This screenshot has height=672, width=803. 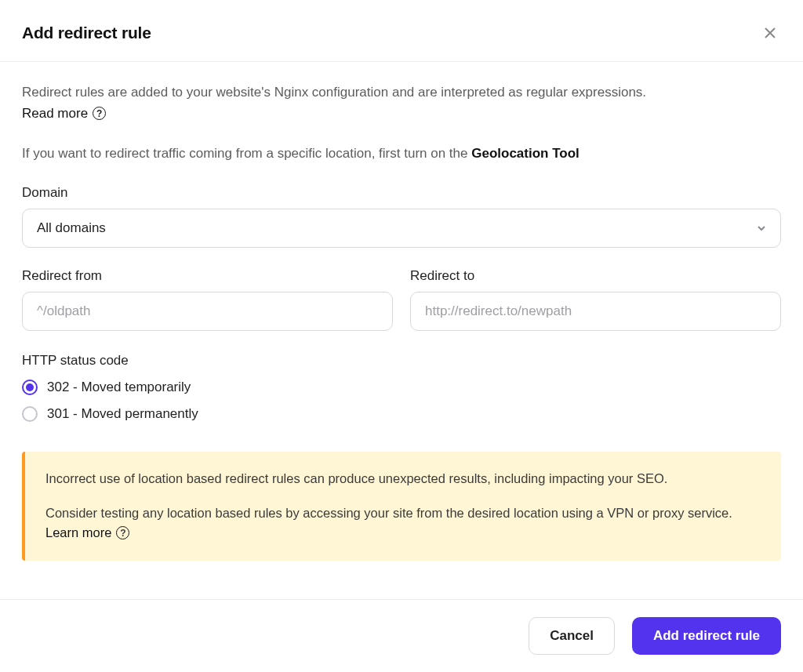 What do you see at coordinates (403, 524) in the screenshot?
I see `warning-line-2: Consider testing any location based rule…` at bounding box center [403, 524].